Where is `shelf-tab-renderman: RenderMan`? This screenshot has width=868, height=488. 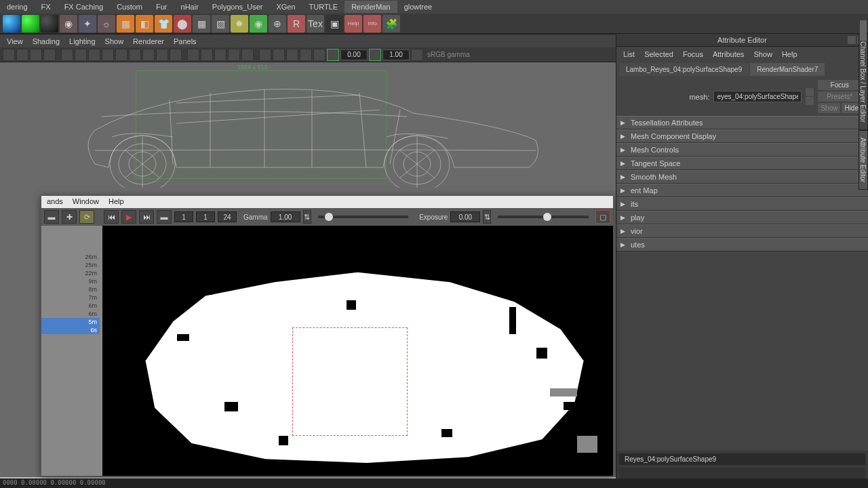
shelf-tab-renderman: RenderMan is located at coordinates (370, 7).